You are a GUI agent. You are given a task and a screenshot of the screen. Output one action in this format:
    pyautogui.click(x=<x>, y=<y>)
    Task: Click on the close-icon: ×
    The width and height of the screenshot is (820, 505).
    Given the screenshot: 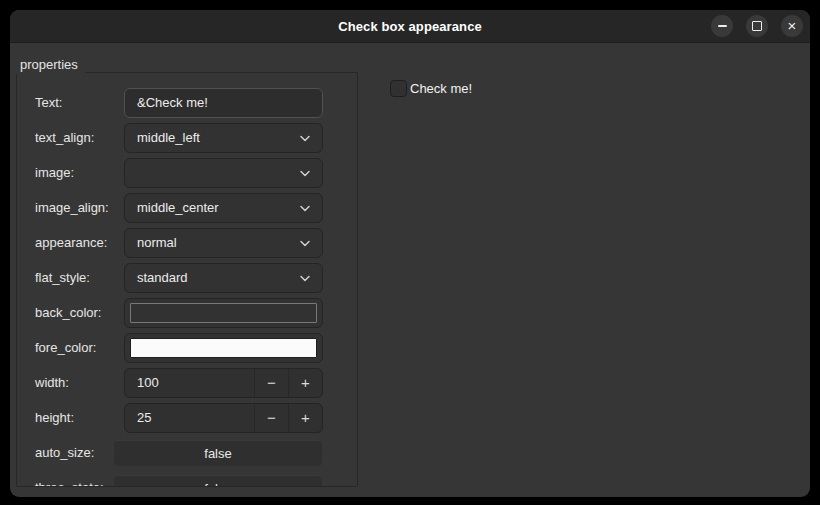 What is the action you would take?
    pyautogui.click(x=792, y=26)
    